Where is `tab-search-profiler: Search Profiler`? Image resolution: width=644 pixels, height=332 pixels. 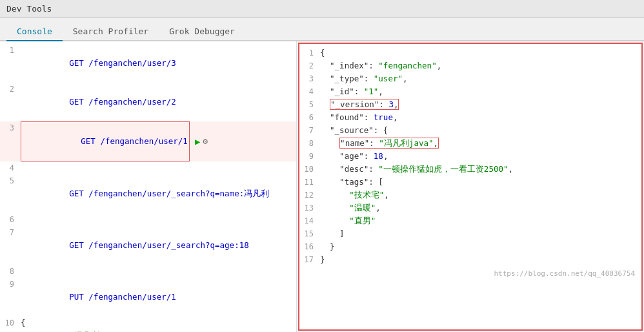
tab-search-profiler: Search Profiler is located at coordinates (111, 32).